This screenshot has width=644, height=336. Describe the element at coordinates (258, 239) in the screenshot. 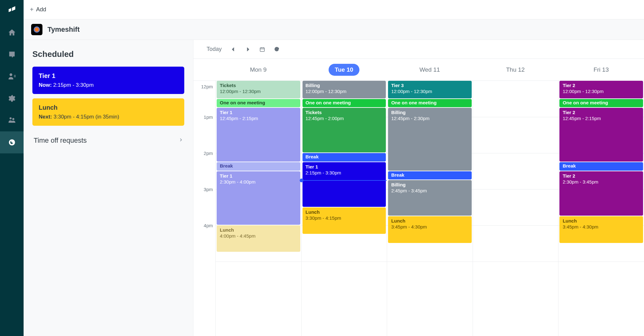

I see `calendar-event: Lunch4:00pm - 4:45pm` at that location.